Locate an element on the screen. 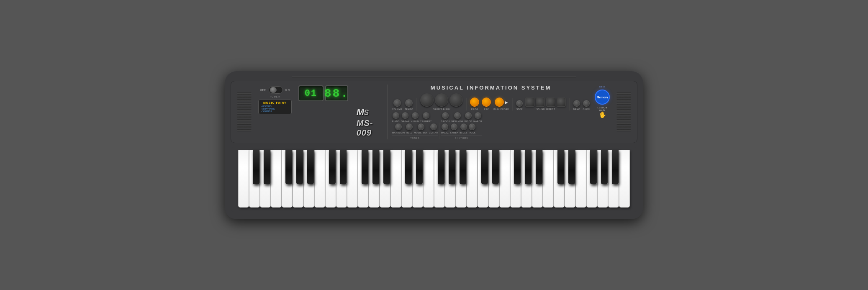 The width and height of the screenshot is (868, 290). main-controls: MUSICAL INFORMATION SYSTEM VOLUME TEMPO is located at coordinates (491, 112).